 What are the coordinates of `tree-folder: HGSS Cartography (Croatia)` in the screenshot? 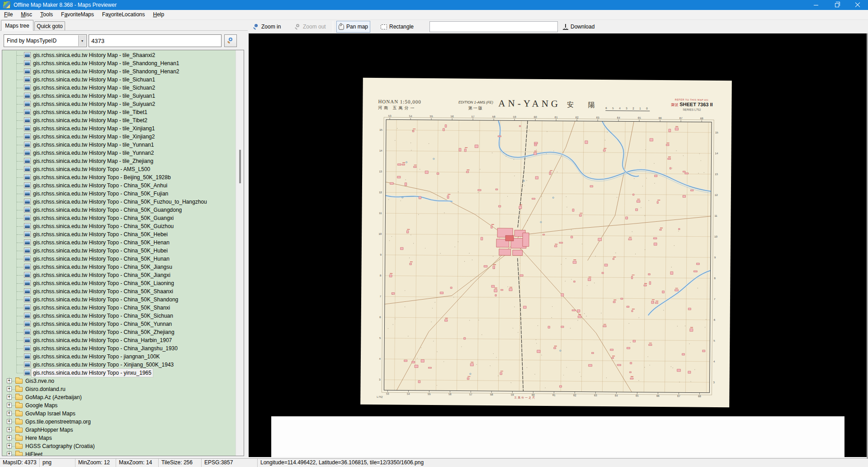 It's located at (119, 446).